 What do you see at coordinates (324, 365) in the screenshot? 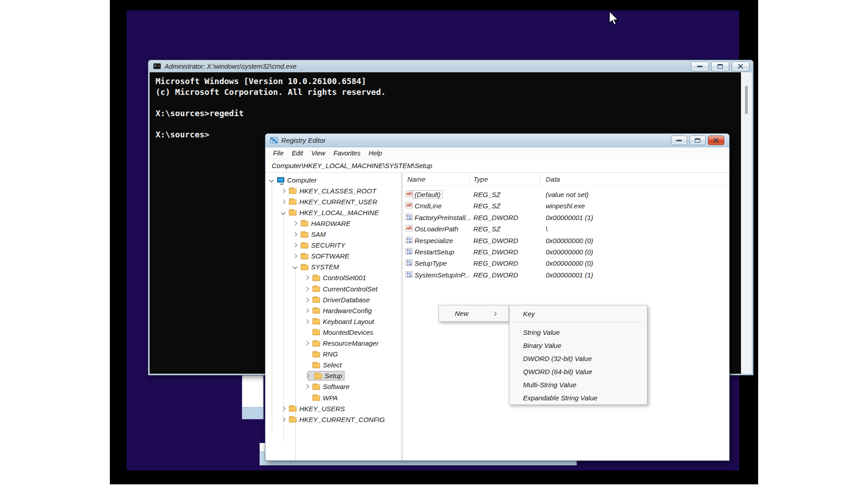
I see `tree-item-select: Select` at bounding box center [324, 365].